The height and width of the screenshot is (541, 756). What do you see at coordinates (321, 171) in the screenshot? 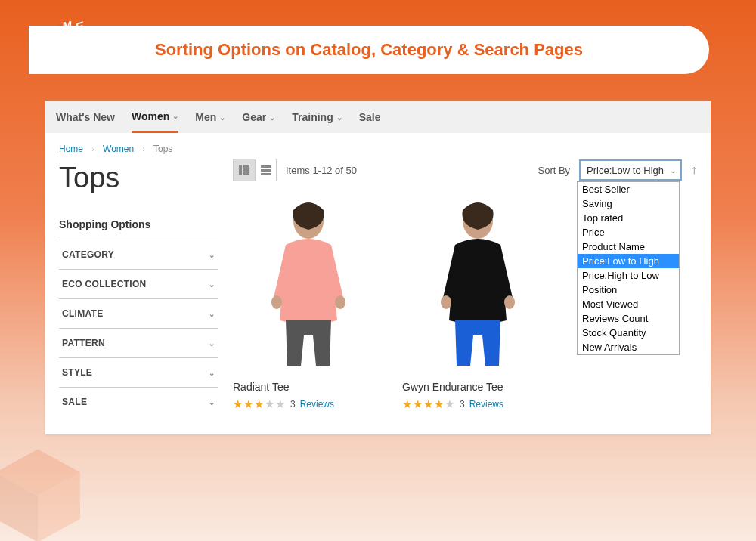
I see `item-counter: Items 1-12 of 50` at bounding box center [321, 171].